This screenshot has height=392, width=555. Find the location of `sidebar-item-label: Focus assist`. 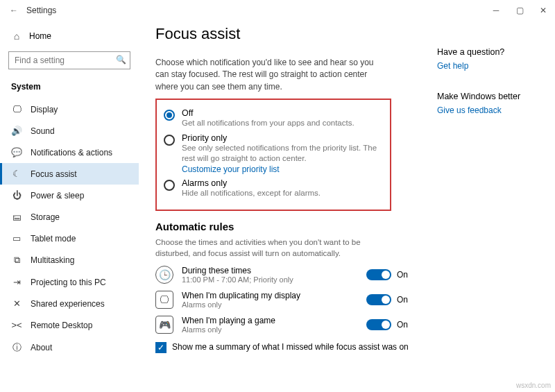

sidebar-item-label: Focus assist is located at coordinates (54, 174).